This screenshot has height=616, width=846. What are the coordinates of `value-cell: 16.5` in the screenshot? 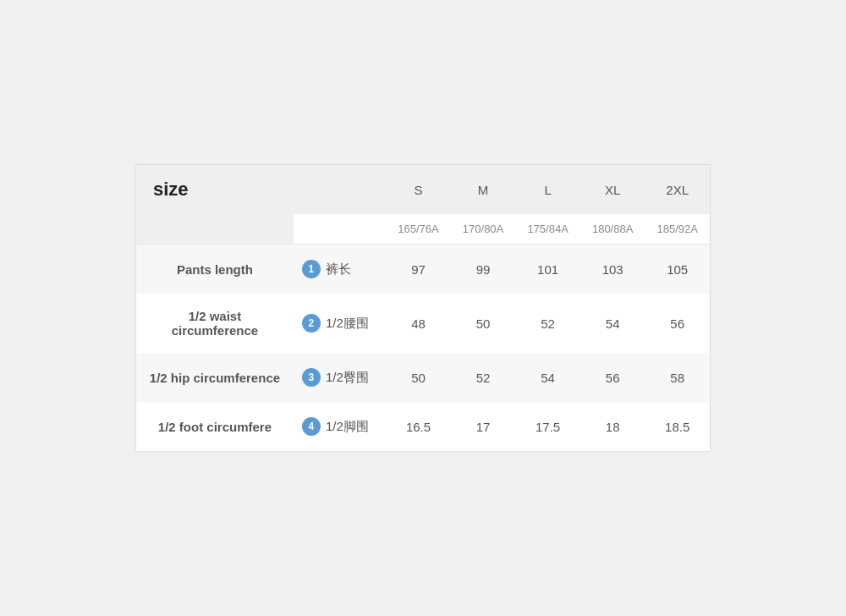 It's located at (418, 426).